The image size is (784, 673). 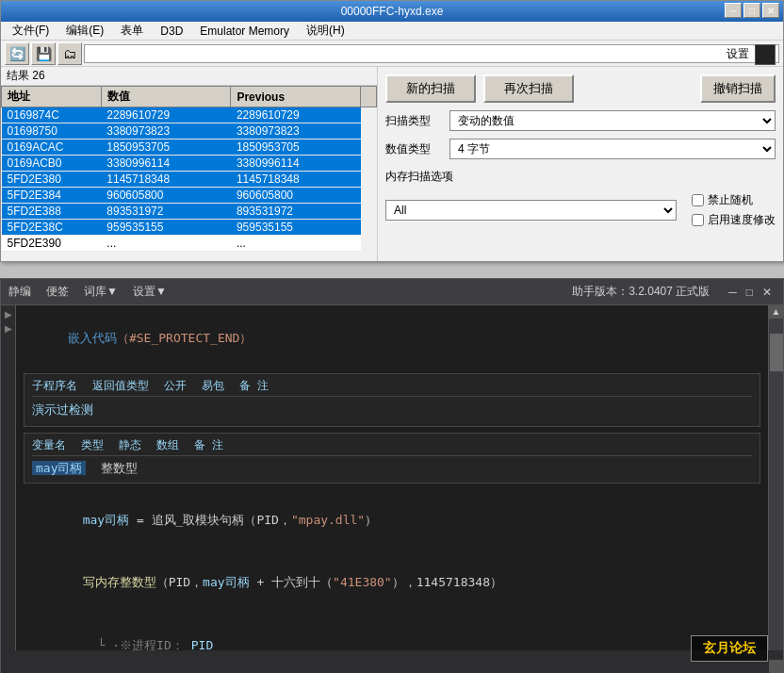 What do you see at coordinates (733, 210) in the screenshot?
I see `checkbox-group: 禁止随机 启用速度修改` at bounding box center [733, 210].